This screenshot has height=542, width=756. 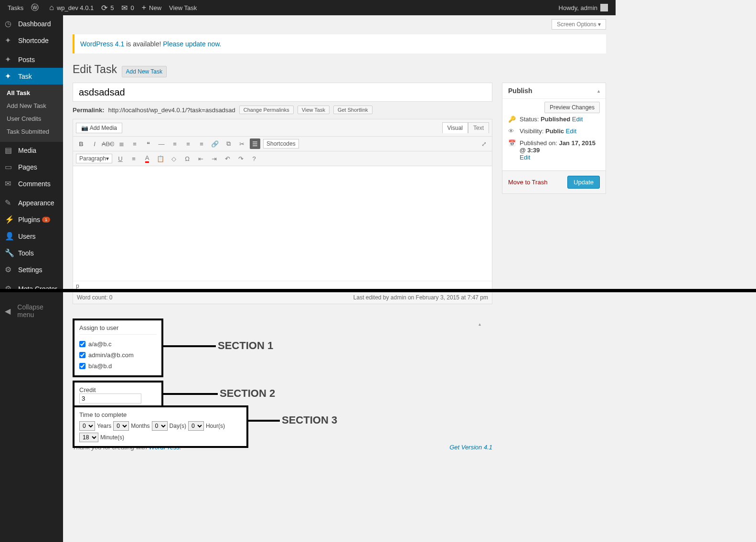 What do you see at coordinates (353, 110) in the screenshot?
I see `get-shortlink-button: Get Shortlink` at bounding box center [353, 110].